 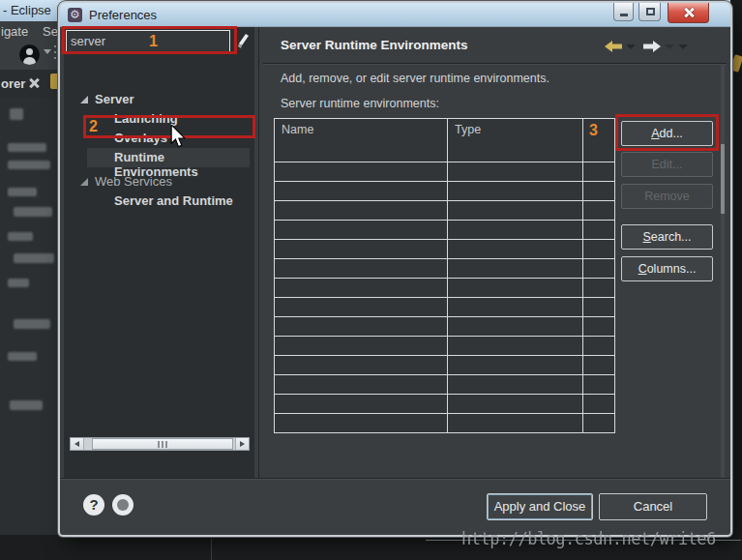 What do you see at coordinates (55, 54) in the screenshot?
I see `toolbar-separator` at bounding box center [55, 54].